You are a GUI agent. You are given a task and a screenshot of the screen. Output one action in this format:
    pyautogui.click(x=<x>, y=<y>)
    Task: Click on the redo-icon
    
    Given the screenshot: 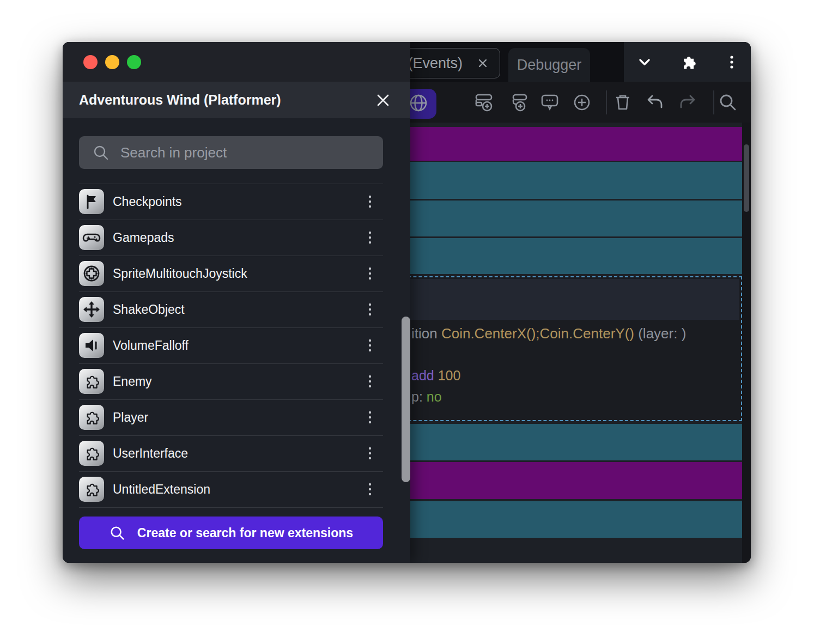 What is the action you would take?
    pyautogui.click(x=688, y=102)
    